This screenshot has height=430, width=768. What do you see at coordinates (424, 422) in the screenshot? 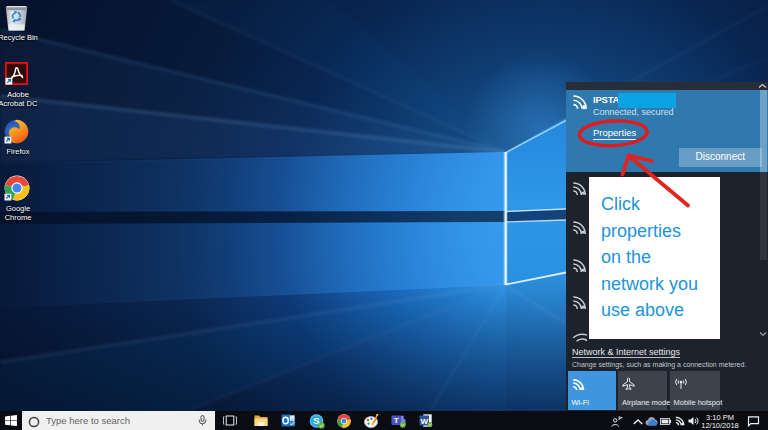
I see `svg-text: W` at bounding box center [424, 422].